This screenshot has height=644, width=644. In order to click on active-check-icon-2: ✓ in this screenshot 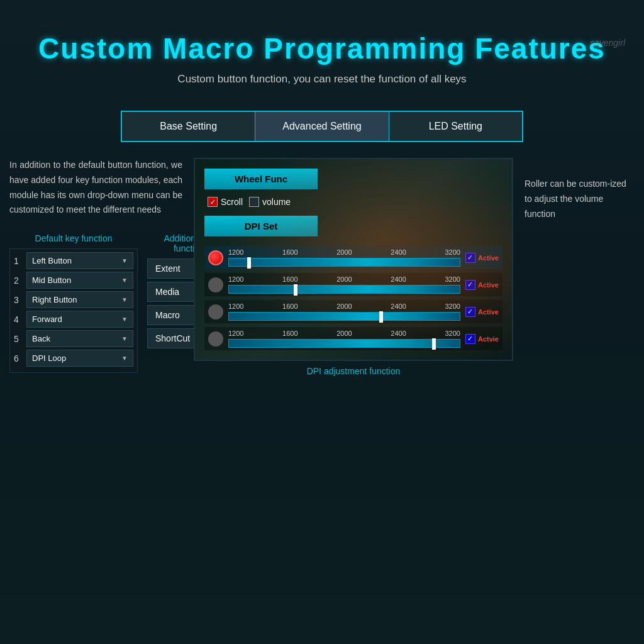, I will do `click(470, 284)`.